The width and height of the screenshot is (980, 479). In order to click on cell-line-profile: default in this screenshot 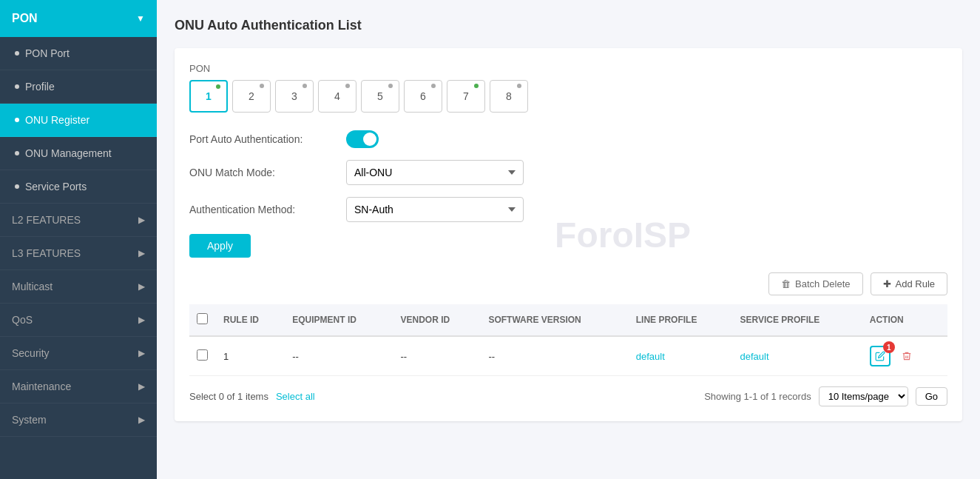, I will do `click(680, 356)`.